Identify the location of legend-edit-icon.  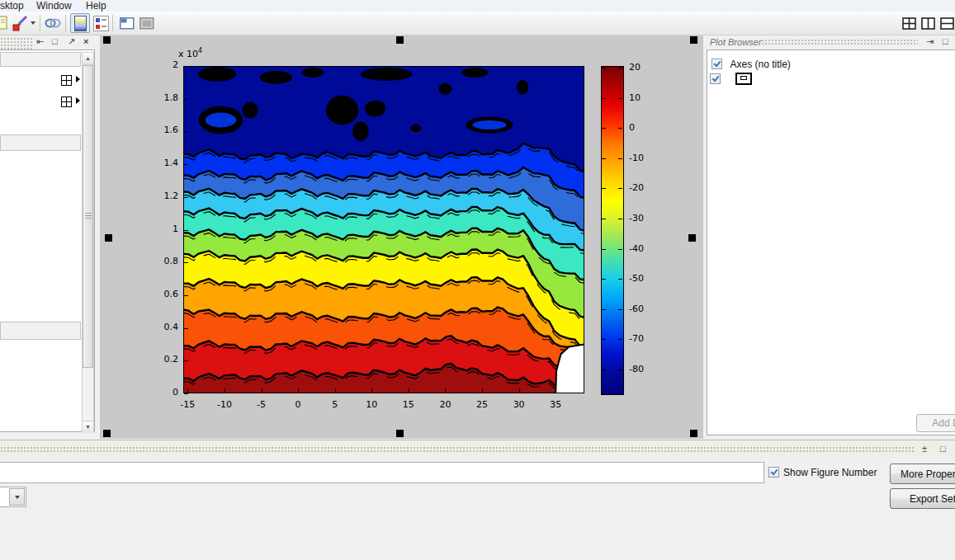
(101, 23).